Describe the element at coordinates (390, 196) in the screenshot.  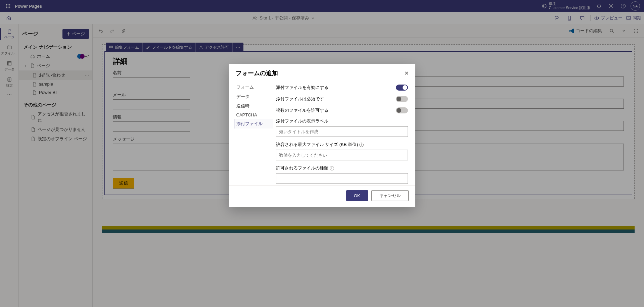
I see `cancel-button: キャンセル` at that location.